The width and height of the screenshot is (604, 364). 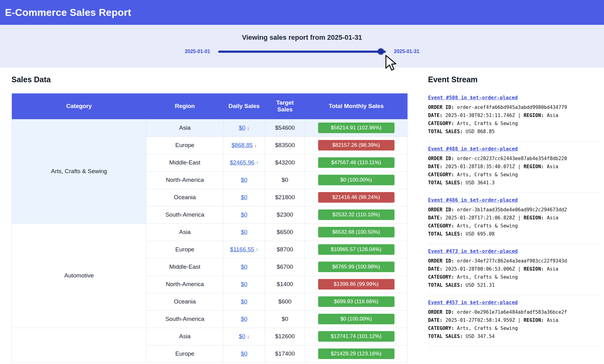 What do you see at coordinates (515, 210) in the screenshot?
I see `event-field-line: ORDER ID: order-3b1faad35bde4e06ad99c2c2…` at bounding box center [515, 210].